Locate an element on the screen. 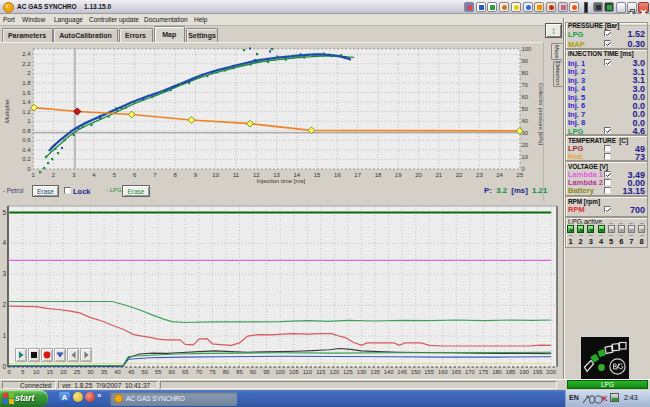 The width and height of the screenshot is (650, 407). svg-text: 160 is located at coordinates (443, 372).